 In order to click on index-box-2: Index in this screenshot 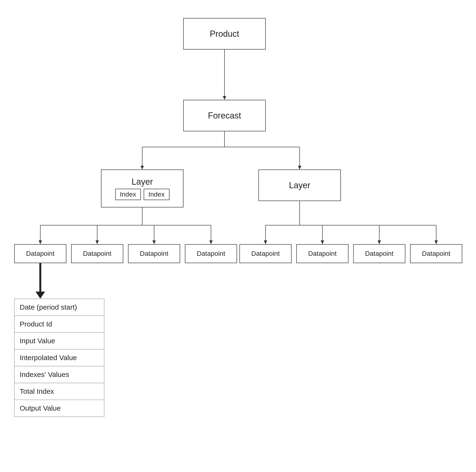, I will do `click(157, 194)`.